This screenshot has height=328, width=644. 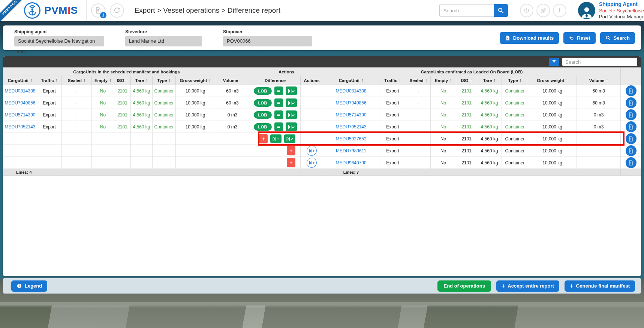 What do you see at coordinates (49, 81) in the screenshot?
I see `column-header-traffic-left: Traffic↑` at bounding box center [49, 81].